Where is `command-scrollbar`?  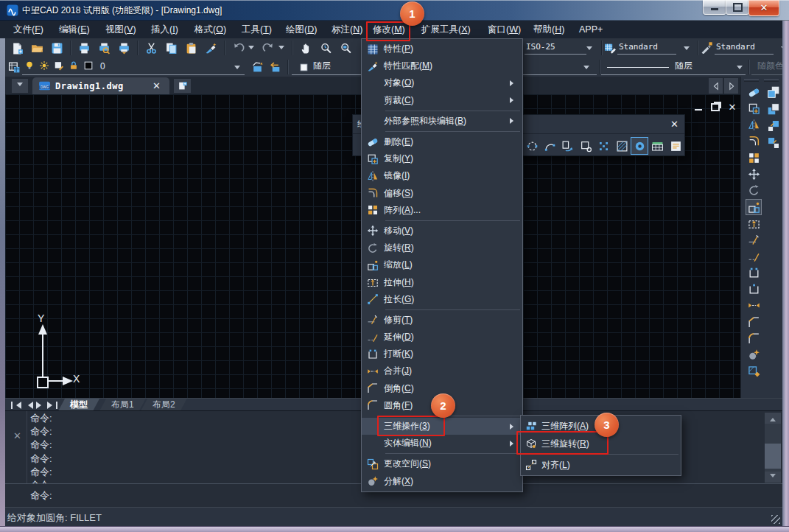
command-scrollbar is located at coordinates (773, 448).